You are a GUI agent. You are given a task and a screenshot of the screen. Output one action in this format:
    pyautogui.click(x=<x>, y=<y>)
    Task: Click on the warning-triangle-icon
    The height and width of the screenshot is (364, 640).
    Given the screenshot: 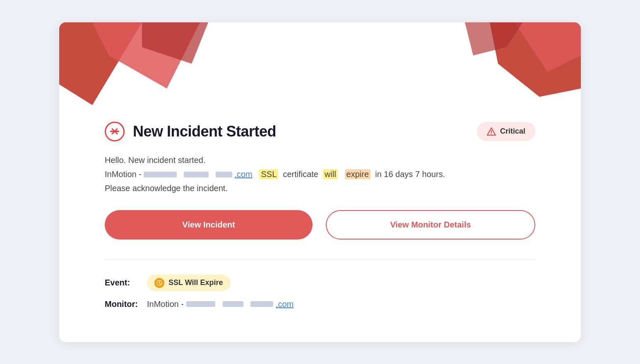 What is the action you would take?
    pyautogui.click(x=491, y=132)
    